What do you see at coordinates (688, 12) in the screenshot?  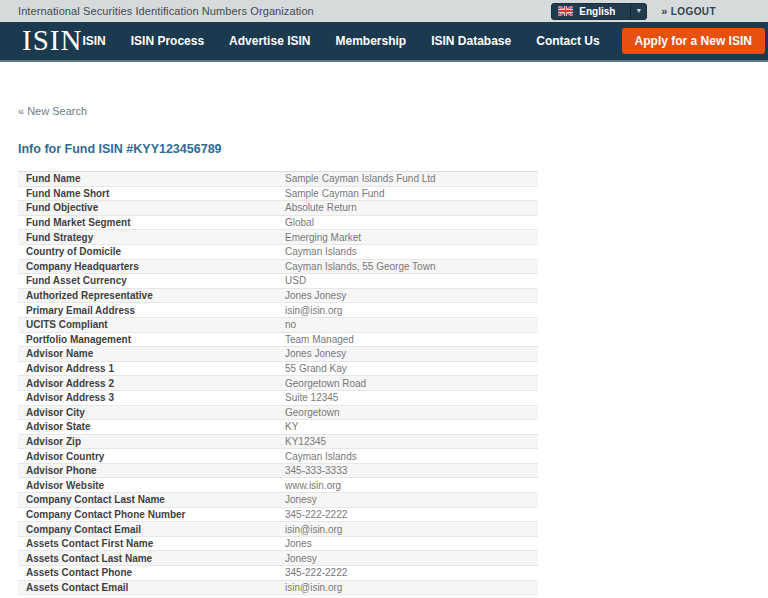 I see `logout-link: » LOGOUT` at bounding box center [688, 12].